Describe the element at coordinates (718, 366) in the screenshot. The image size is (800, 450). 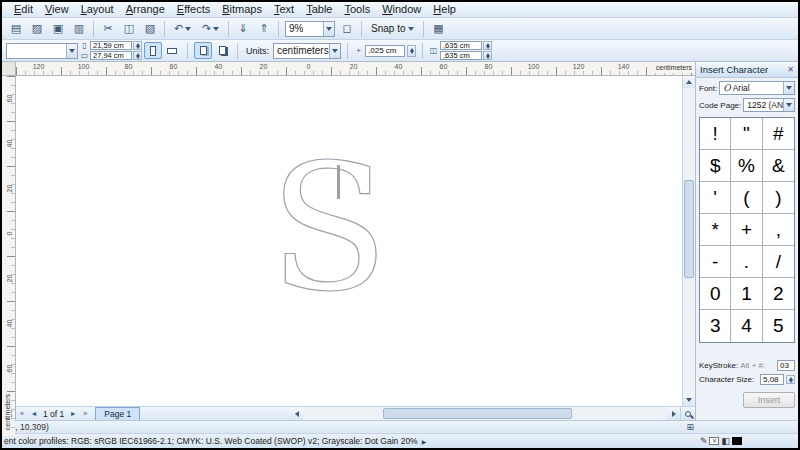
I see `keystroke-label: KeyStroke:` at that location.